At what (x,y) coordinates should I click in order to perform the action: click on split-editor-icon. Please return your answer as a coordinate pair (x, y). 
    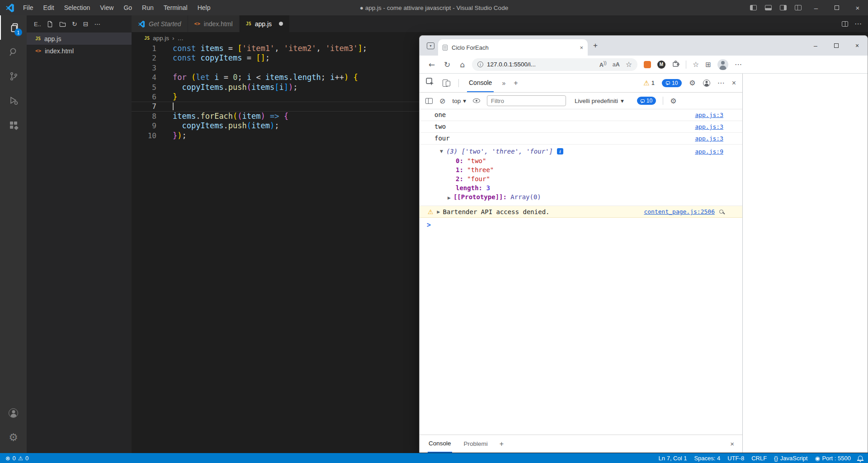
    Looking at the image, I should click on (845, 24).